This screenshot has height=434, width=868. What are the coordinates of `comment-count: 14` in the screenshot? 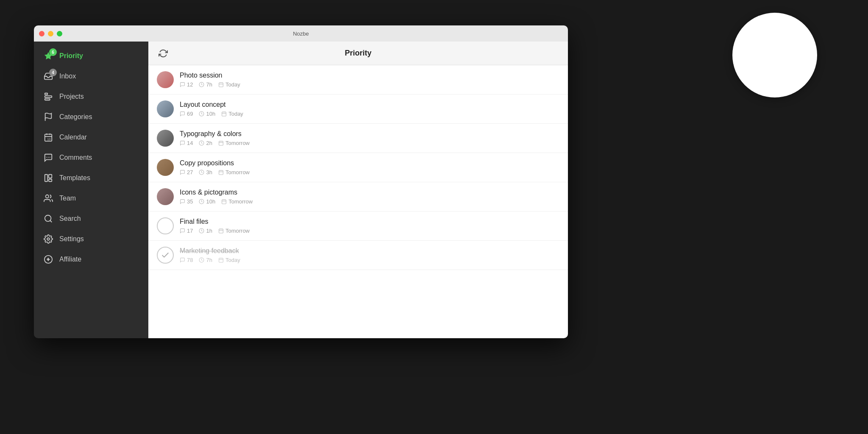 It's located at (186, 143).